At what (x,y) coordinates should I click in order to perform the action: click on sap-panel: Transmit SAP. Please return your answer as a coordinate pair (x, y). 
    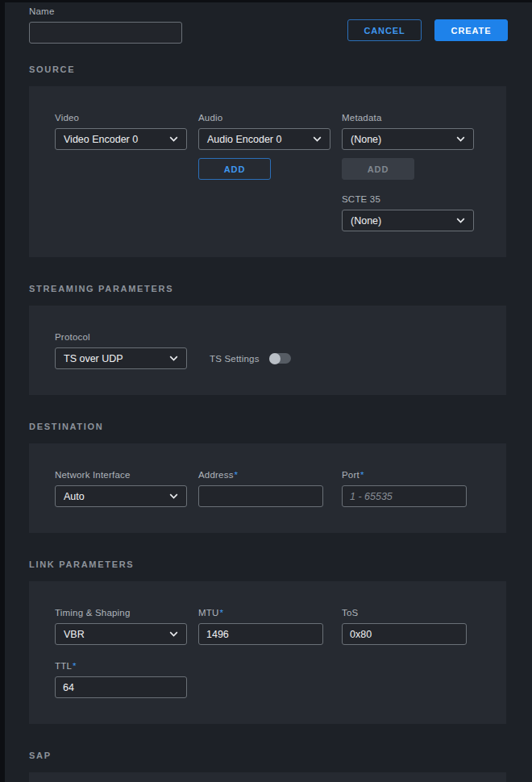
    Looking at the image, I should click on (268, 777).